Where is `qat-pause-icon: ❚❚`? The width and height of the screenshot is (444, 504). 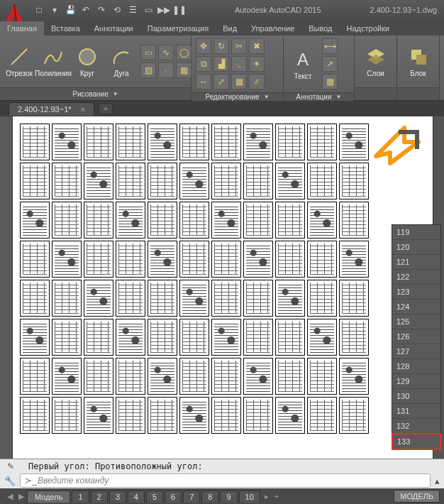
qat-pause-icon: ❚❚ is located at coordinates (179, 10).